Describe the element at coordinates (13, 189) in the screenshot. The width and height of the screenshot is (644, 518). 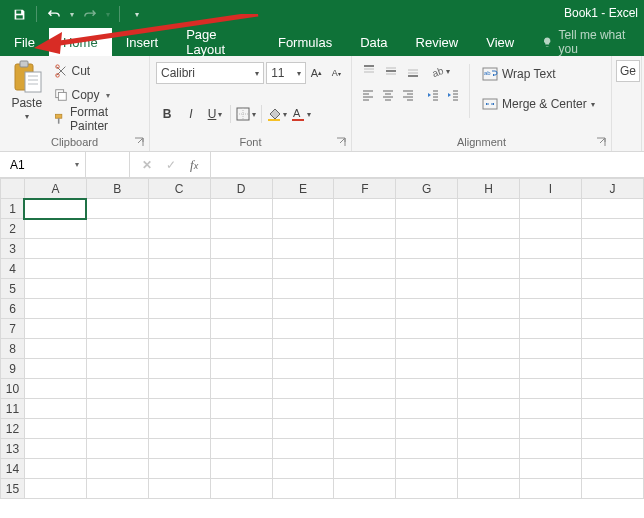
I see `select-all-corner` at that location.